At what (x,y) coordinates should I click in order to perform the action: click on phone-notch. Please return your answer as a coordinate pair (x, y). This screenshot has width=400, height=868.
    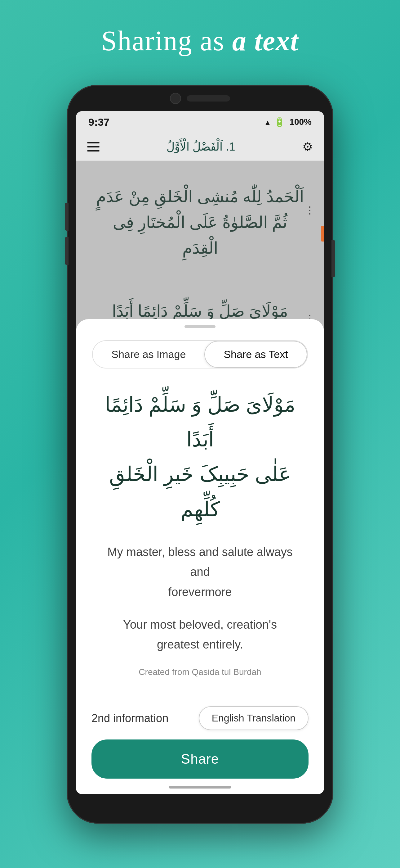
    Looking at the image, I should click on (200, 98).